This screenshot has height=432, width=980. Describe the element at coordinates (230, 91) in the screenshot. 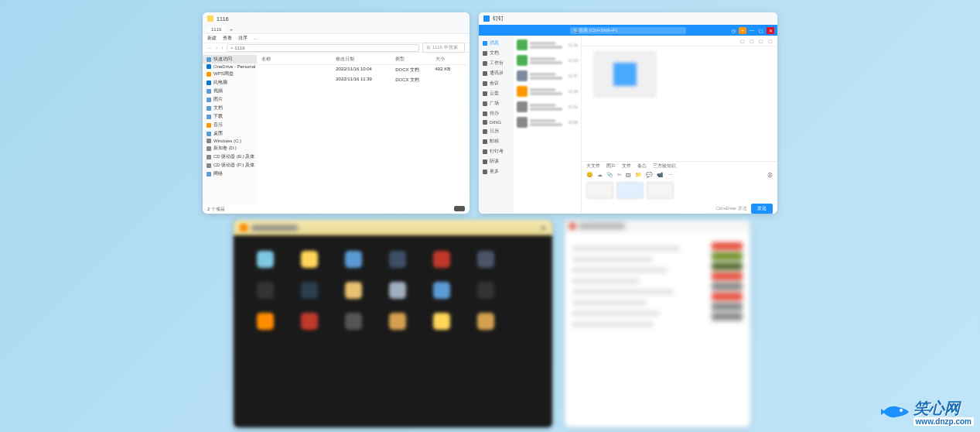

I see `sidebar-item: 视频` at that location.